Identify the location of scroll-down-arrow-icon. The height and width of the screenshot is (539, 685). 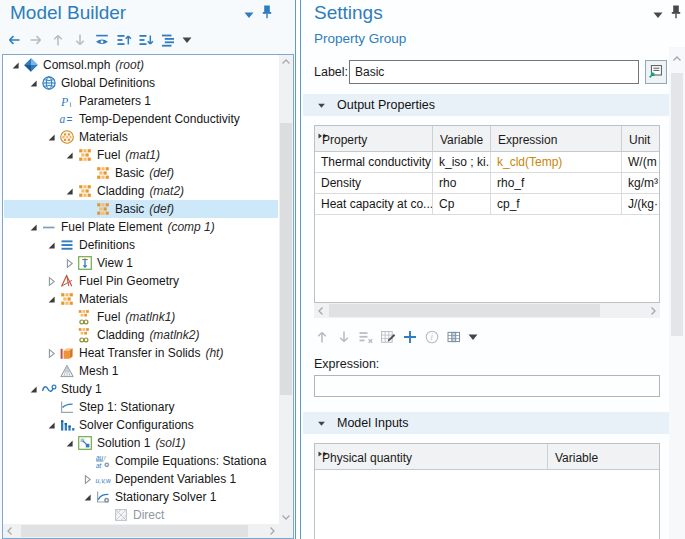
(286, 517).